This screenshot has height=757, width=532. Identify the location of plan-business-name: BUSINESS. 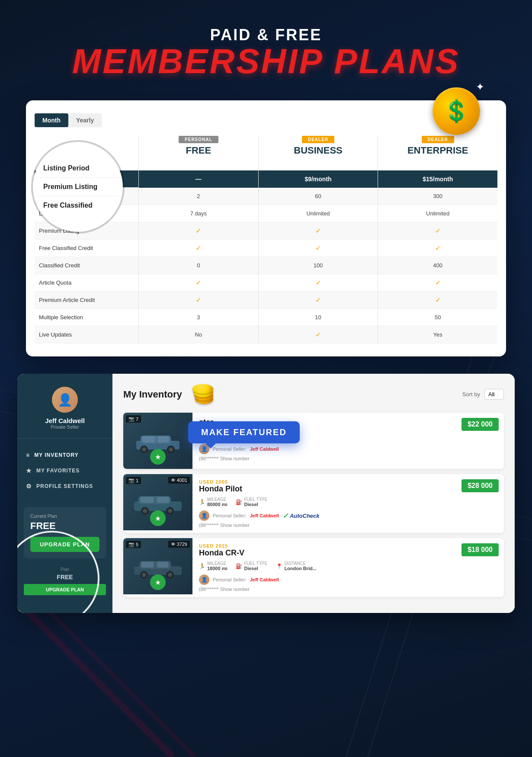
(318, 151).